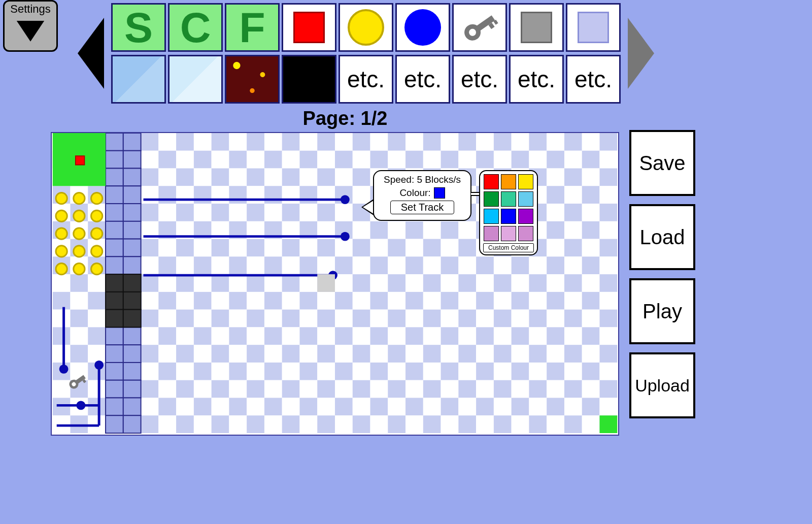  What do you see at coordinates (422, 193) in the screenshot?
I see `colour-row: Colour:` at bounding box center [422, 193].